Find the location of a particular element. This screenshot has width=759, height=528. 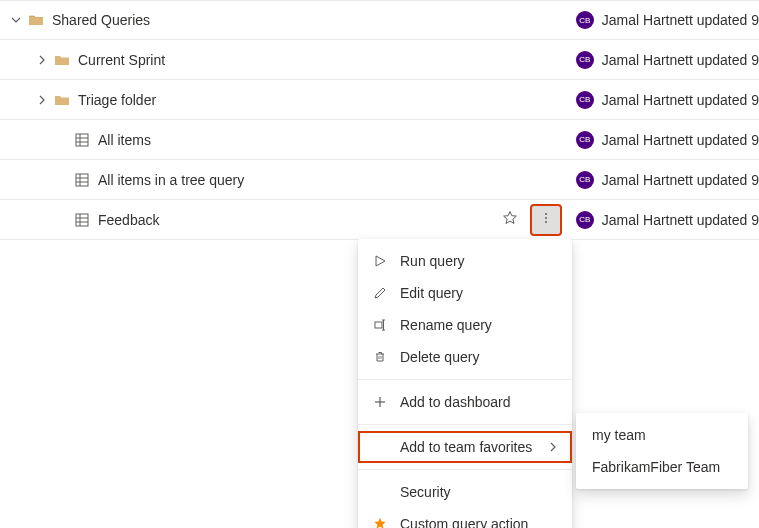

tree-label: All items in a tree query is located at coordinates (171, 180).